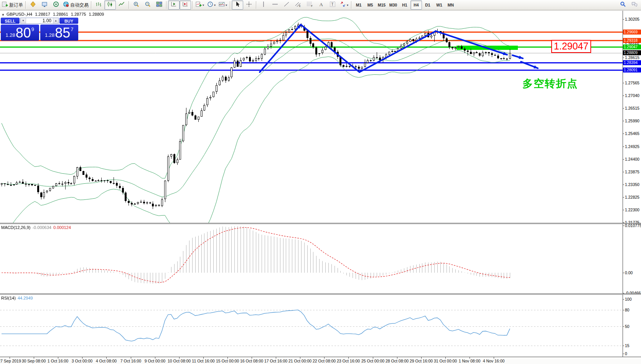 The image size is (641, 364). Describe the element at coordinates (370, 5) in the screenshot. I see `toolbar-tf-m5-button: M5` at that location.